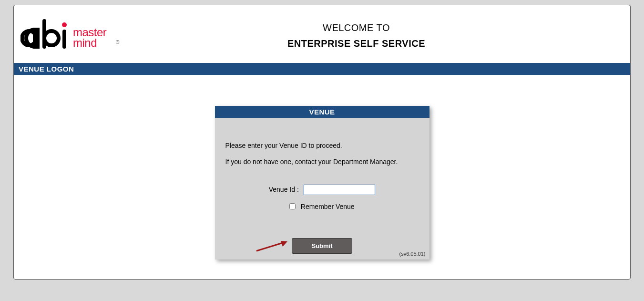 Image resolution: width=644 pixels, height=301 pixels. I want to click on welcome-line-1: WELCOME TO, so click(357, 28).